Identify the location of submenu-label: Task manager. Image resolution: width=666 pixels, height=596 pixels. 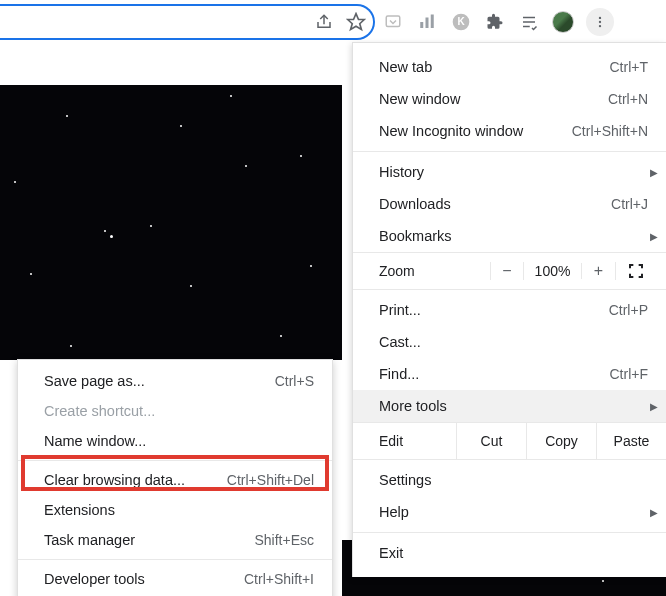
(90, 540).